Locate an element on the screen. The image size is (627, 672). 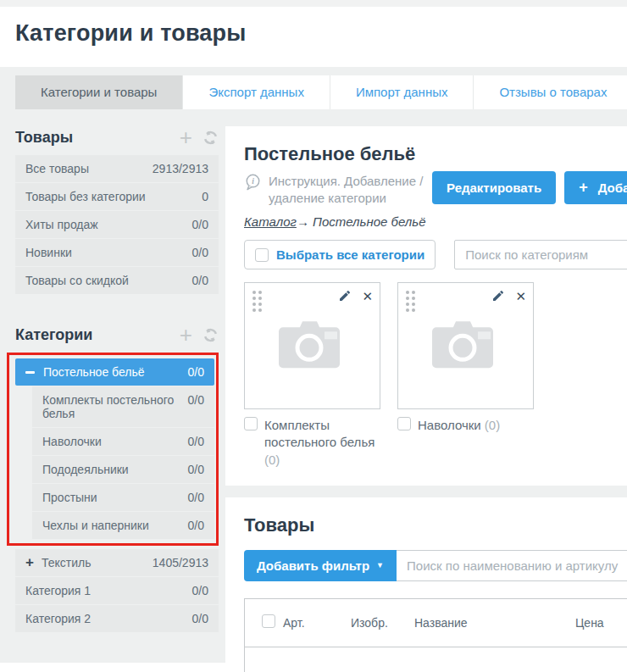
tree-item-sets: Комплекты постельного белья 0/0 is located at coordinates (124, 407).